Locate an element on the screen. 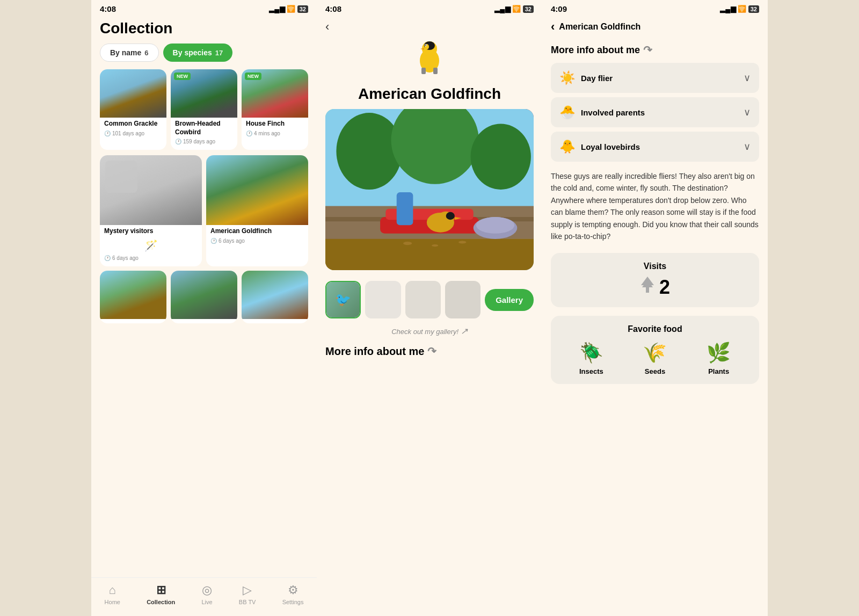 The height and width of the screenshot is (616, 859). status-icons-3: ▂▄▆ 🛜 32 is located at coordinates (740, 9).